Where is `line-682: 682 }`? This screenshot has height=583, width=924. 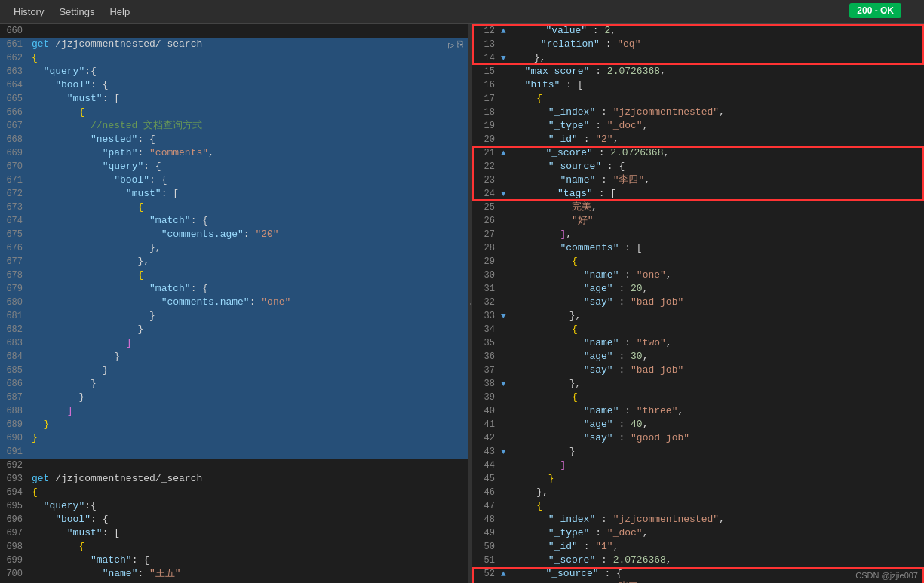 line-682: 682 } is located at coordinates (234, 330).